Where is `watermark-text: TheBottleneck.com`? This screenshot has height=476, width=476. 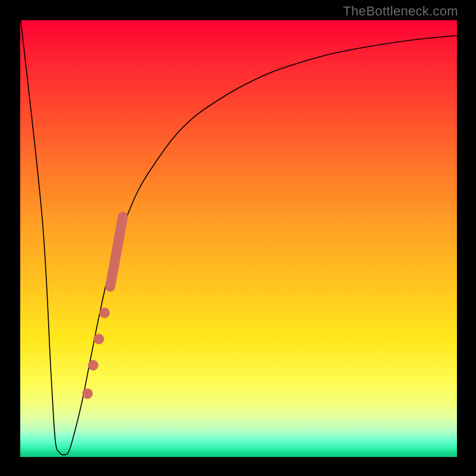 watermark-text: TheBottleneck.com is located at coordinates (401, 11).